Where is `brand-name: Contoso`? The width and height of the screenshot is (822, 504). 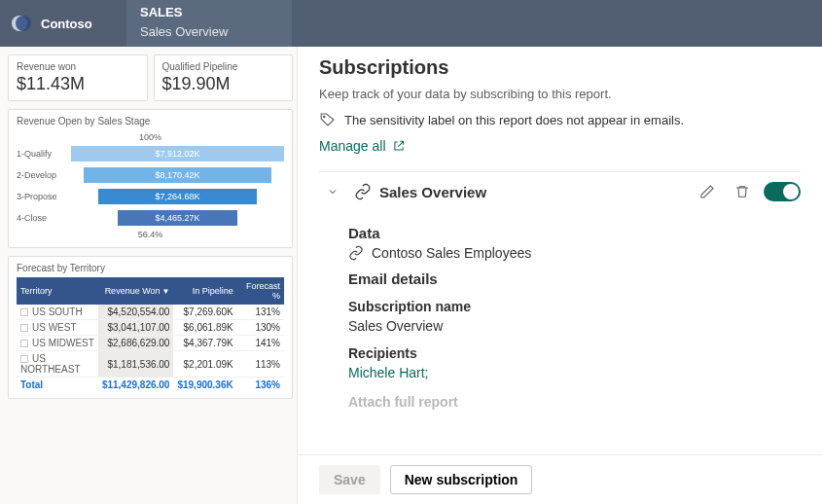
brand-name: Contoso is located at coordinates (66, 23).